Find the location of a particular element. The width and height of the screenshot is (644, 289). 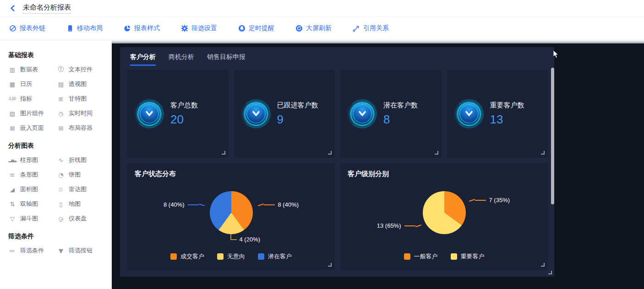

pie-chart-icon: ◔ is located at coordinates (61, 175).